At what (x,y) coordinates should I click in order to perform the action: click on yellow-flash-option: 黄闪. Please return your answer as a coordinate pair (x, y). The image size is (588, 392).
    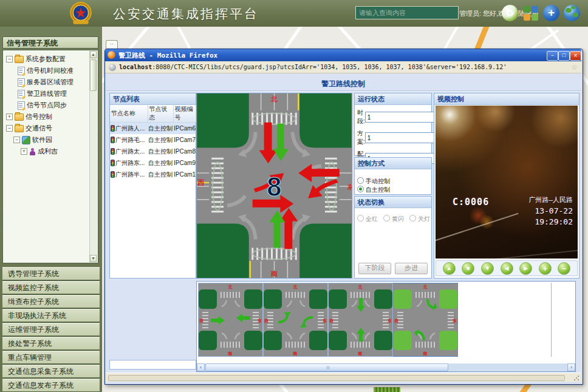
    Looking at the image, I should click on (394, 218).